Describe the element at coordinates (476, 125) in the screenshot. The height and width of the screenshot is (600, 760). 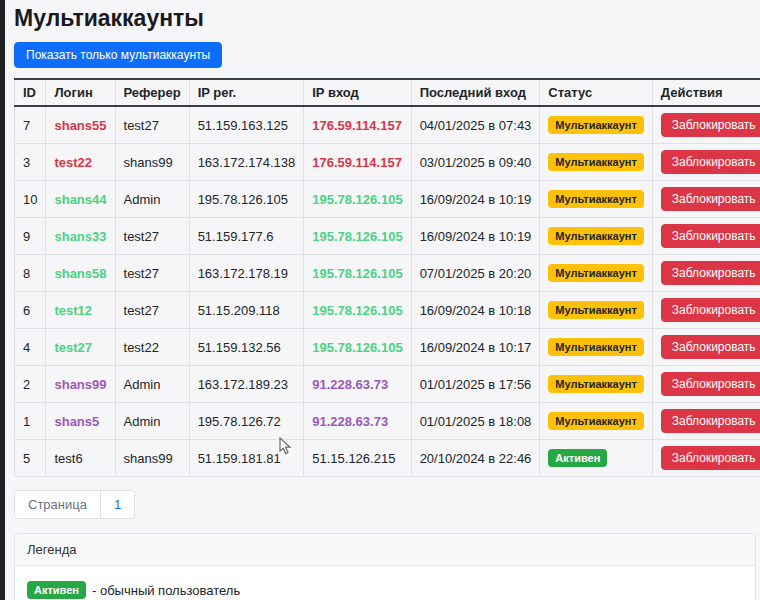
I see `cell-last-login: 04/01/2025 в 07:43` at that location.